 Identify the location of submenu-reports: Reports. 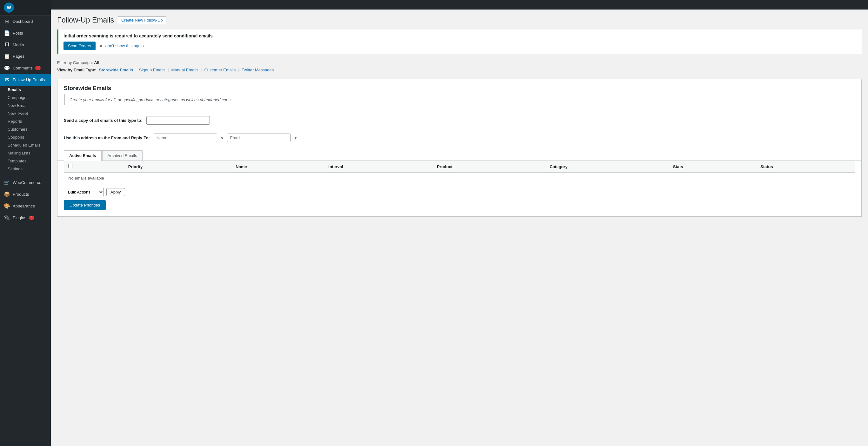
(26, 121).